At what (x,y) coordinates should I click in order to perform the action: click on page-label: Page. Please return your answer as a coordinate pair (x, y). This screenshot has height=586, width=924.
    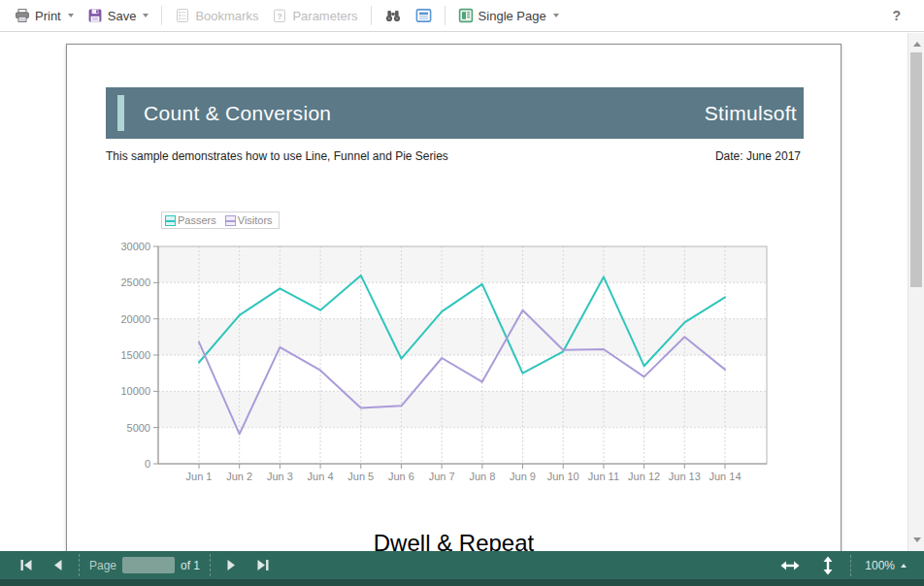
    Looking at the image, I should click on (103, 566).